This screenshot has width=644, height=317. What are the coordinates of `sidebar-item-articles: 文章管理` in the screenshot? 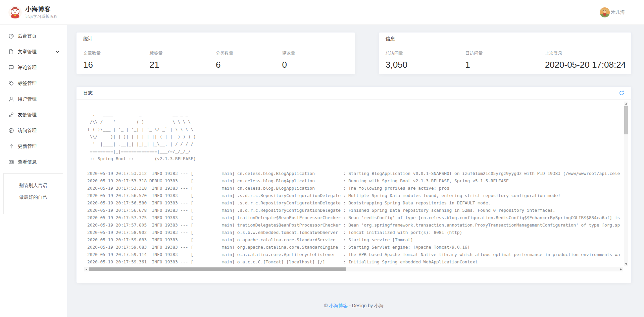 It's located at (34, 52).